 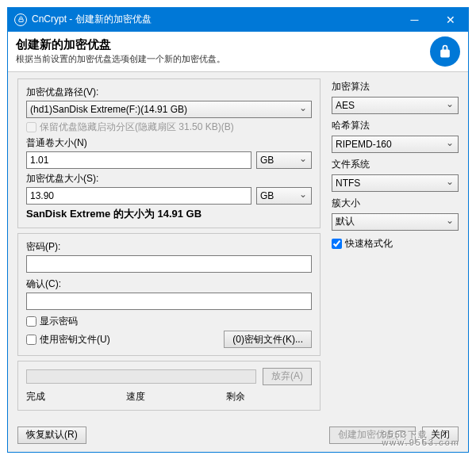 What do you see at coordinates (75, 339) in the screenshot?
I see `use-keyfile-label: 使用密钥文件(U)` at bounding box center [75, 339].